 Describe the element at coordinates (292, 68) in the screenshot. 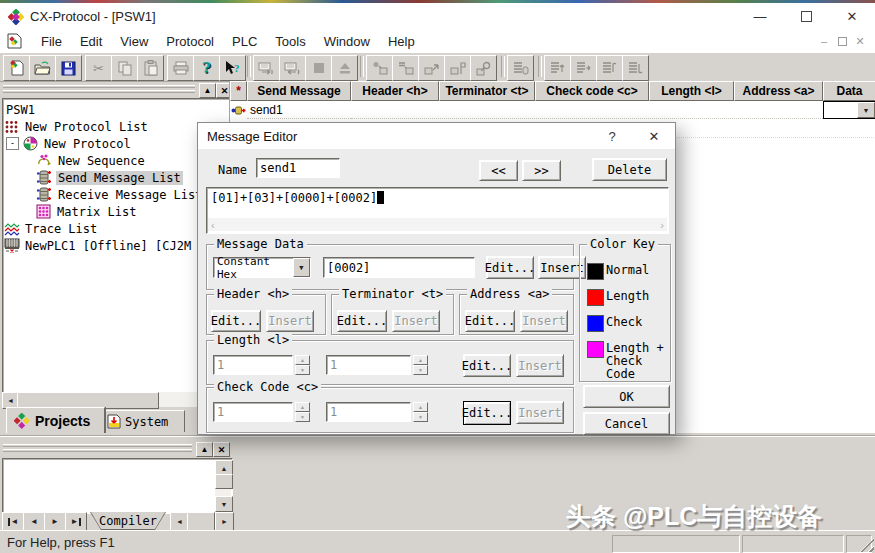

I see `upload-protocol-button` at that location.